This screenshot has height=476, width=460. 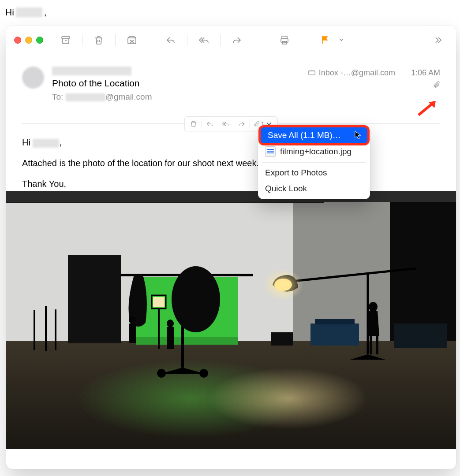 I want to click on paperclip-icon, so click(x=437, y=85).